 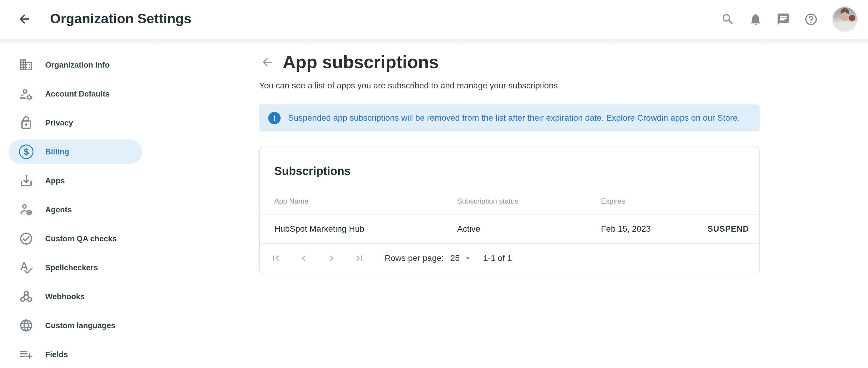 What do you see at coordinates (845, 20) in the screenshot?
I see `avatar` at bounding box center [845, 20].